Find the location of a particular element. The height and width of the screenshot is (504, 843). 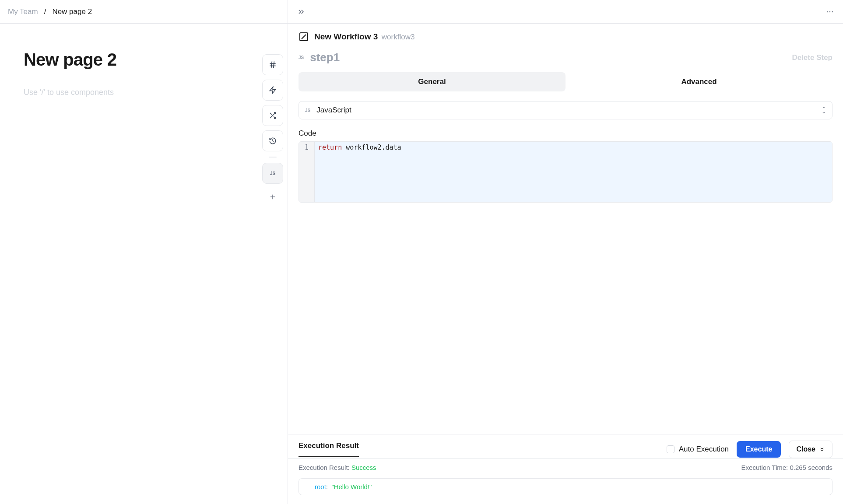

step-name: step1 is located at coordinates (325, 58).